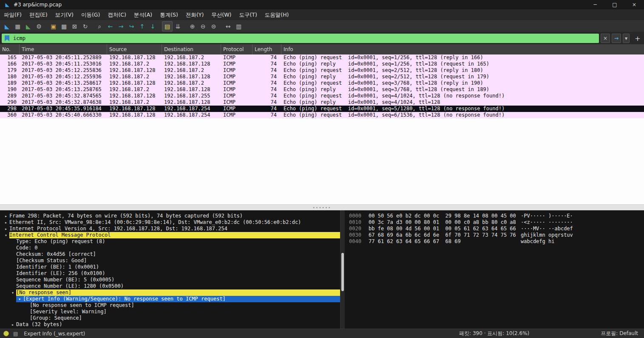  I want to click on detail-row: ▾[Expert Info (Warning/Sequence): No res…, so click(170, 299).